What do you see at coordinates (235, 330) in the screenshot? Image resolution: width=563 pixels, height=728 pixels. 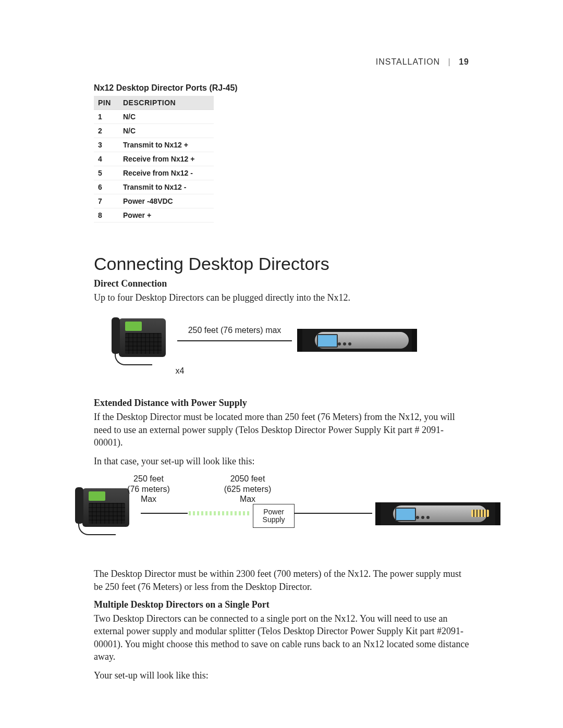 I see `diagram1-distance-label: 250 feet (76 meters) max` at bounding box center [235, 330].